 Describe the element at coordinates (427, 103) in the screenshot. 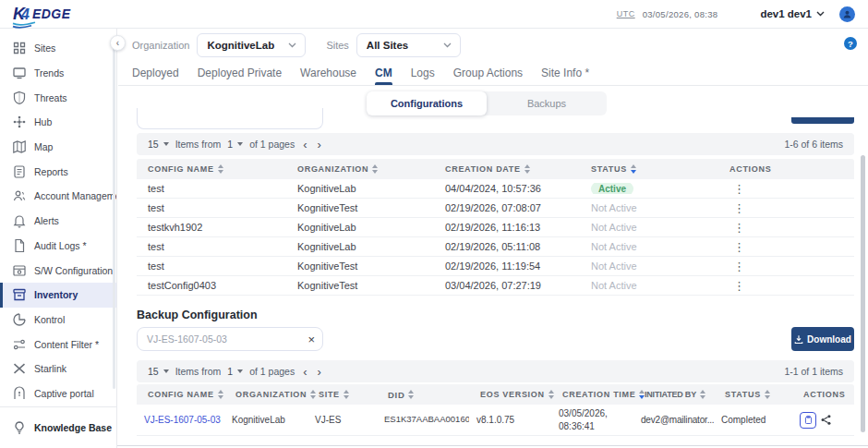

I see `subtab-configurations: Configurations` at that location.